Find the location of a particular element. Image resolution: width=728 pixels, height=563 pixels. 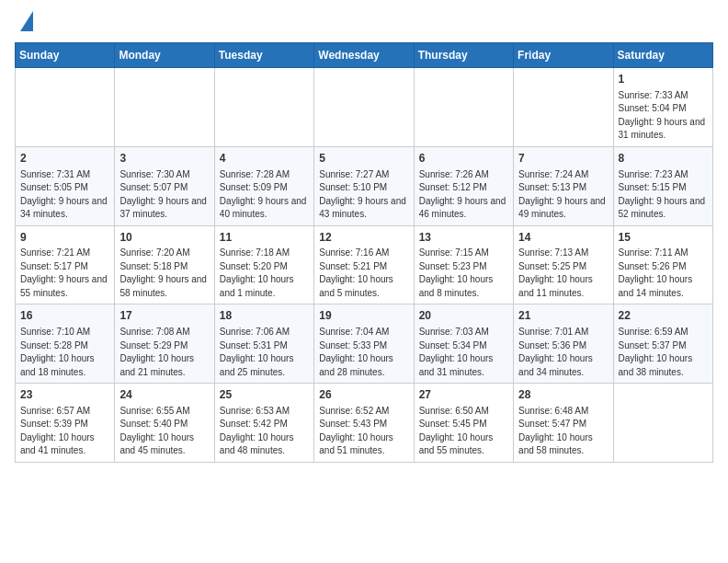

calendar-cell: 2Sunrise: 7:31 AM Sunset: 5:05 PM Daylig… is located at coordinates (65, 186).